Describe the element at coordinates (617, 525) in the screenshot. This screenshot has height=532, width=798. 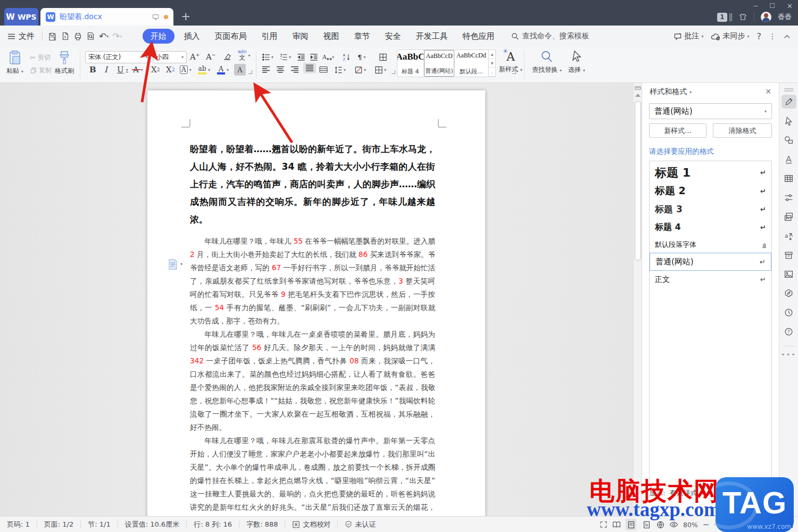
I see `read-mode-icon` at that location.